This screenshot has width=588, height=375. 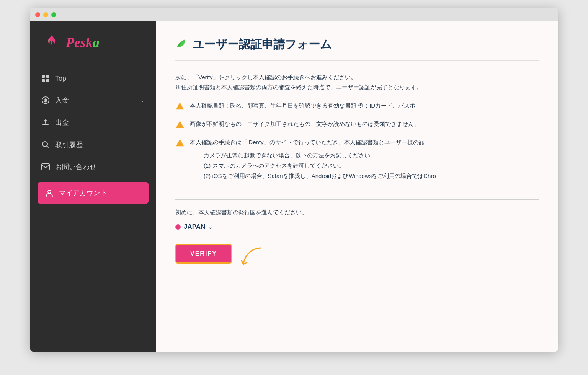 What do you see at coordinates (93, 78) in the screenshot?
I see `sidebar-item-top: Top` at bounding box center [93, 78].